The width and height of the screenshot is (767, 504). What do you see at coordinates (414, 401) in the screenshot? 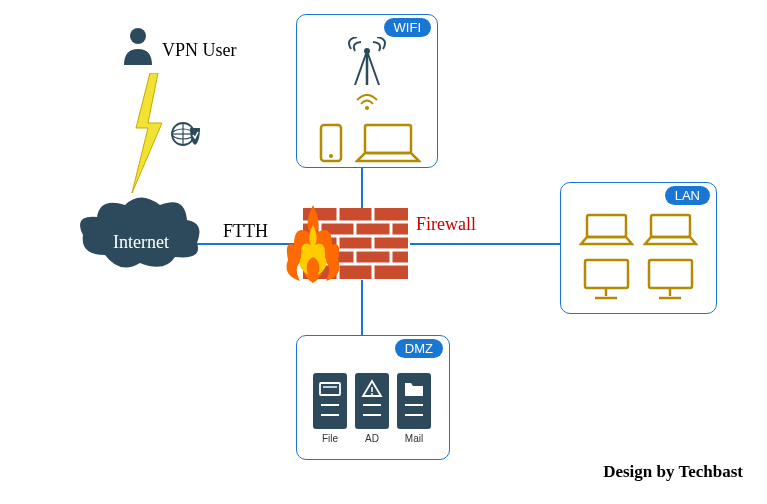
I see `server-mail-icon` at bounding box center [414, 401].